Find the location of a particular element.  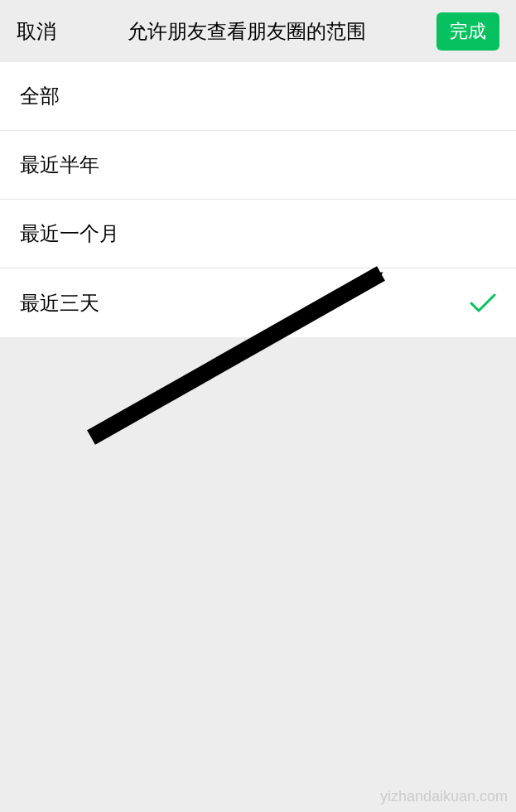

option-label: 全部 is located at coordinates (40, 96).